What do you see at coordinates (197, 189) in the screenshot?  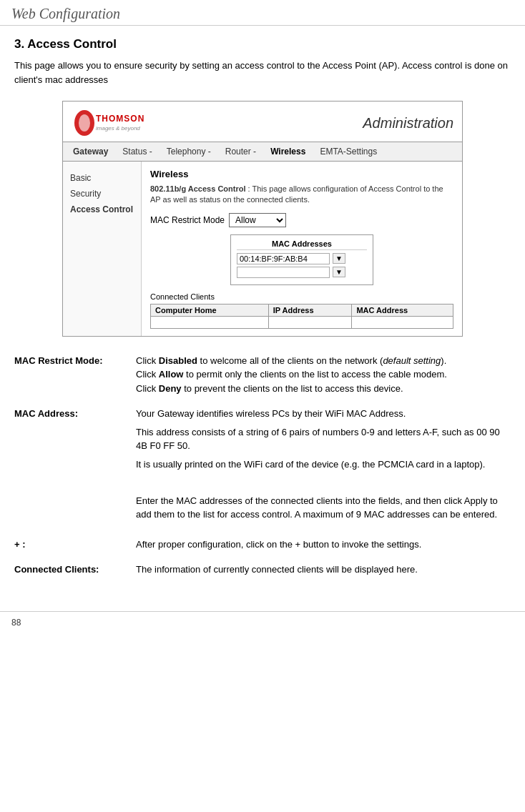 I see `panel-subsection-title: 802.11b/g Access Control` at bounding box center [197, 189].